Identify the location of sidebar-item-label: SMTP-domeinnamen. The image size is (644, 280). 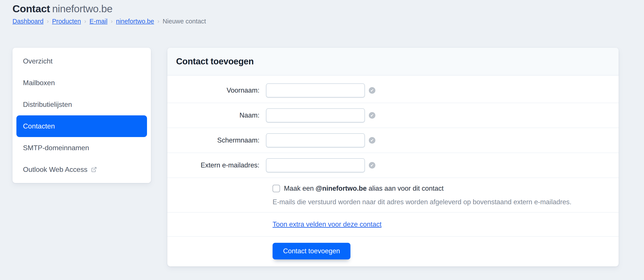
(56, 148).